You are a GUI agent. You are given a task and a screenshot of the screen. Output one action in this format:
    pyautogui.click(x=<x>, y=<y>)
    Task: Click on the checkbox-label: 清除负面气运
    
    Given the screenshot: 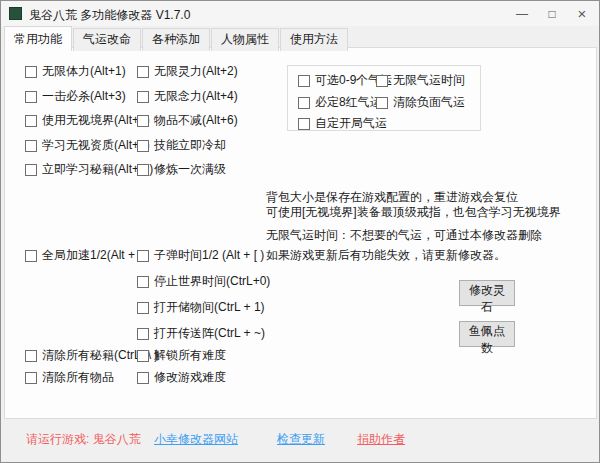 What is the action you would take?
    pyautogui.click(x=429, y=102)
    